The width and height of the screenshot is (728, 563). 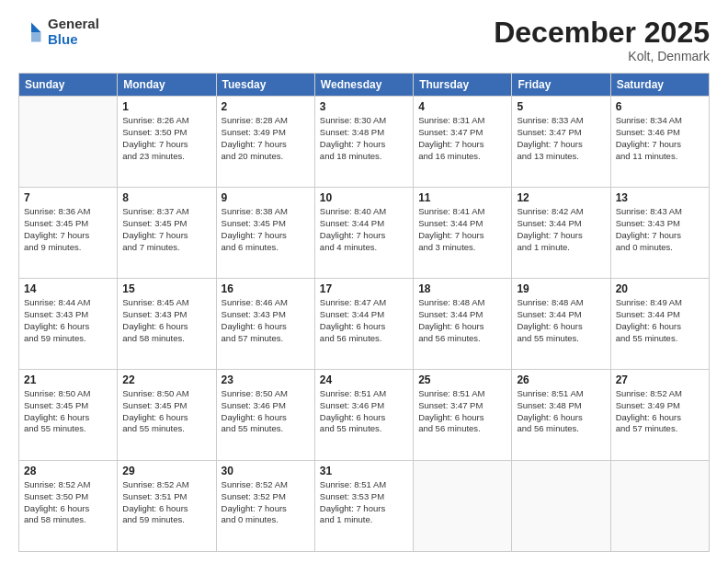 What do you see at coordinates (167, 85) in the screenshot?
I see `col-monday: Monday` at bounding box center [167, 85].